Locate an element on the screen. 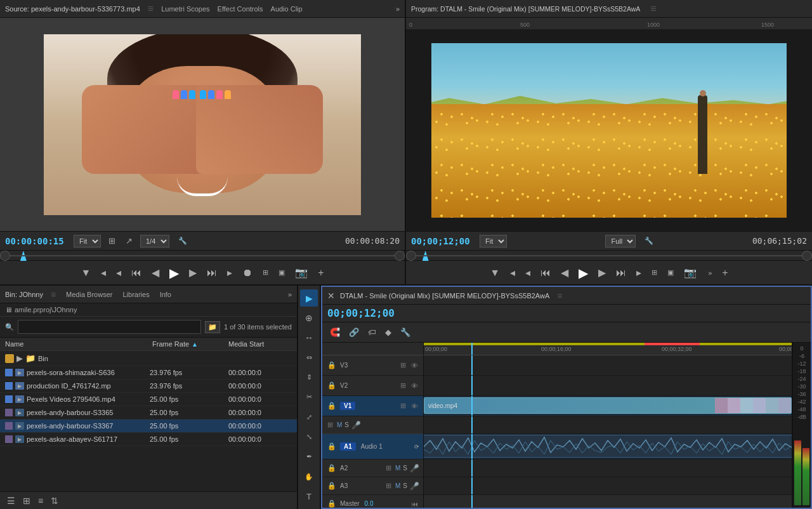  a3-solo-btn: S is located at coordinates (405, 486).